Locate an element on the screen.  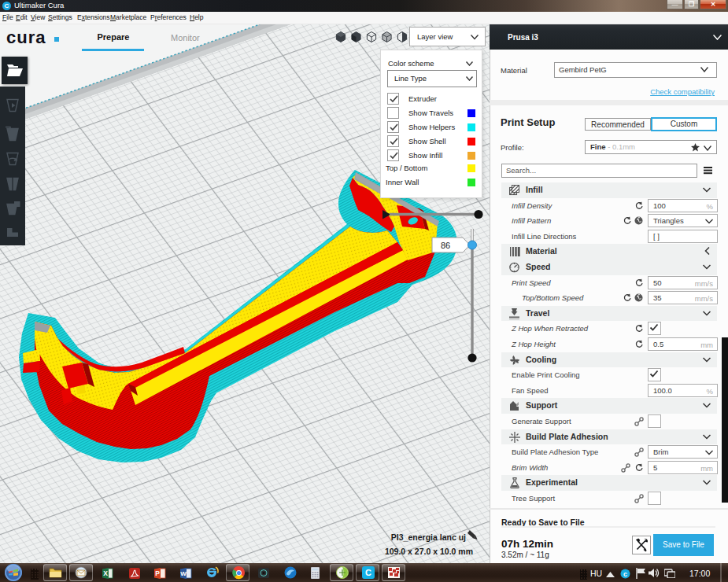
svg-text: C is located at coordinates (368, 573).